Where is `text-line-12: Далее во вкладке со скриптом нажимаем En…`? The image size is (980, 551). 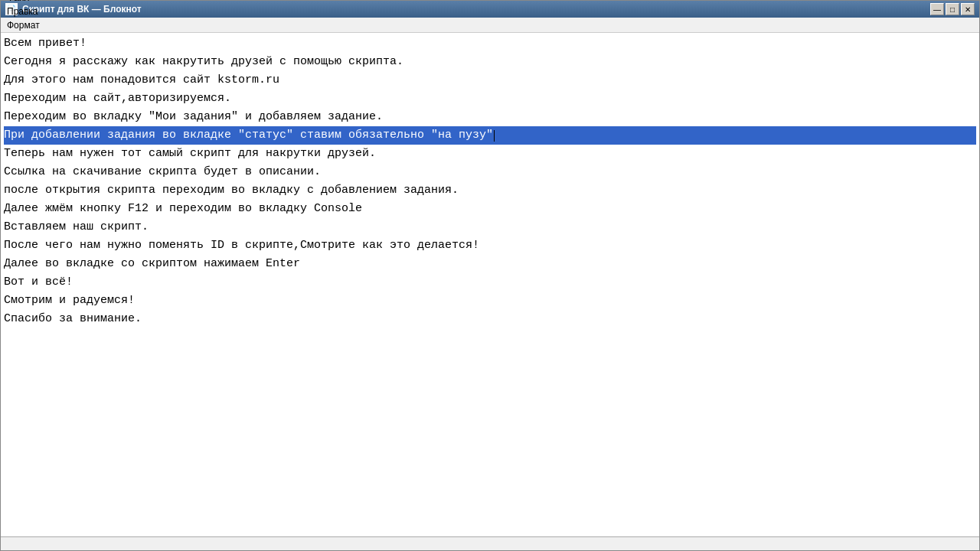 text-line-12: Далее во вкладке со скриптом нажимаем En… is located at coordinates (490, 264).